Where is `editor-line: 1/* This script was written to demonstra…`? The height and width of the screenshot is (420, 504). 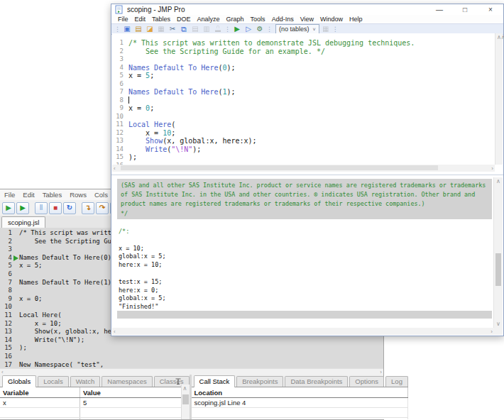
editor-line: 1/* This script was written to demonstra… is located at coordinates (304, 43).